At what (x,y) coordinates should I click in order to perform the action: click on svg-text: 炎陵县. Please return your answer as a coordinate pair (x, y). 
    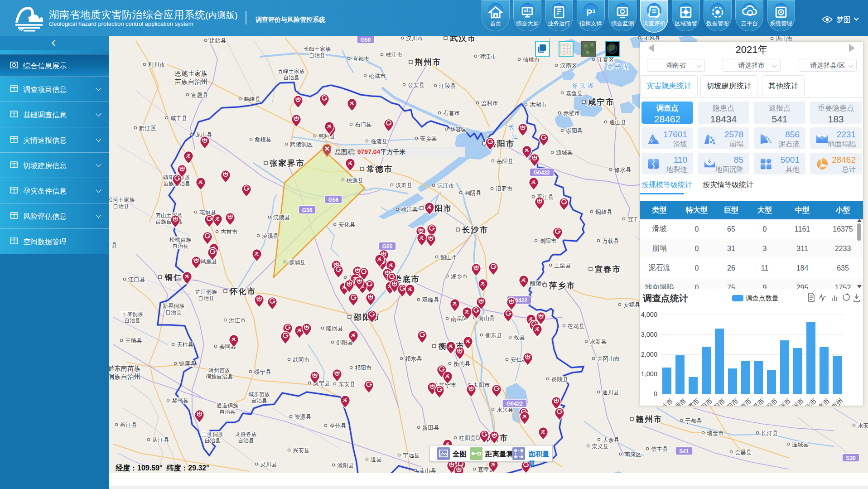
    Looking at the image, I should click on (560, 379).